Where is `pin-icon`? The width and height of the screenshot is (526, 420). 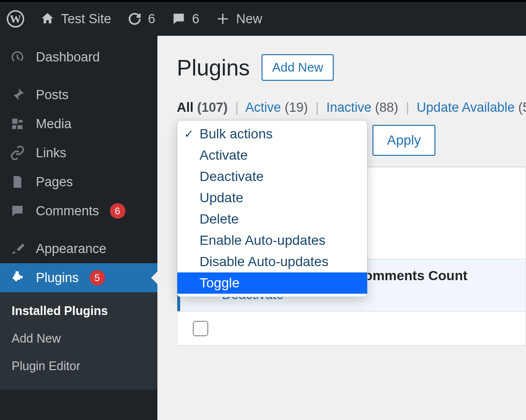
pin-icon is located at coordinates (18, 95).